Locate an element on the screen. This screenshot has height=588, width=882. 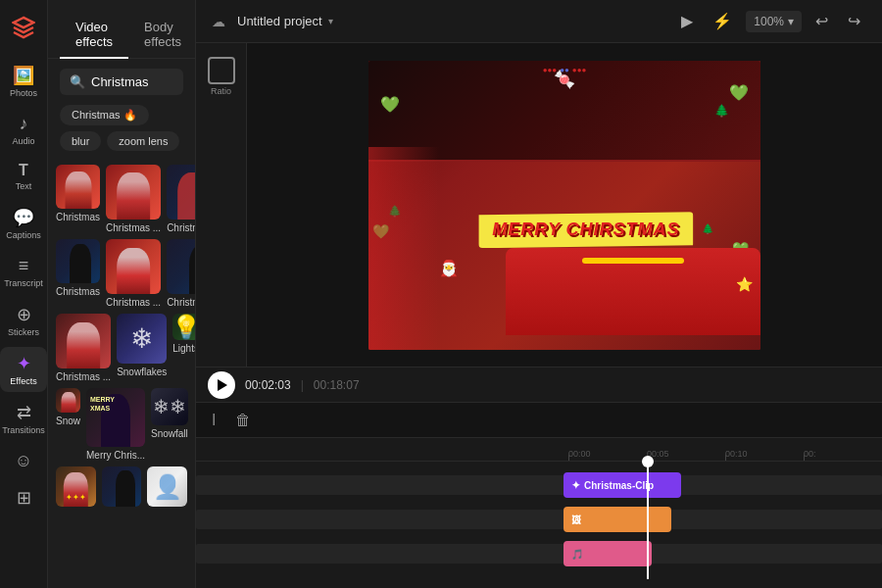
tag-zoom-lens: zoom lens is located at coordinates (143, 141).